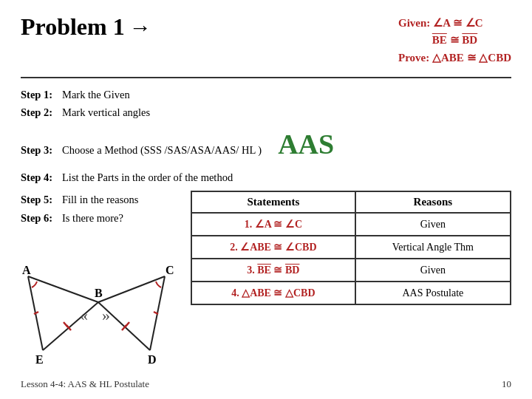 The height and width of the screenshot is (399, 532). Describe the element at coordinates (457, 40) in the screenshot. I see `given-congruent: ≅` at that location.